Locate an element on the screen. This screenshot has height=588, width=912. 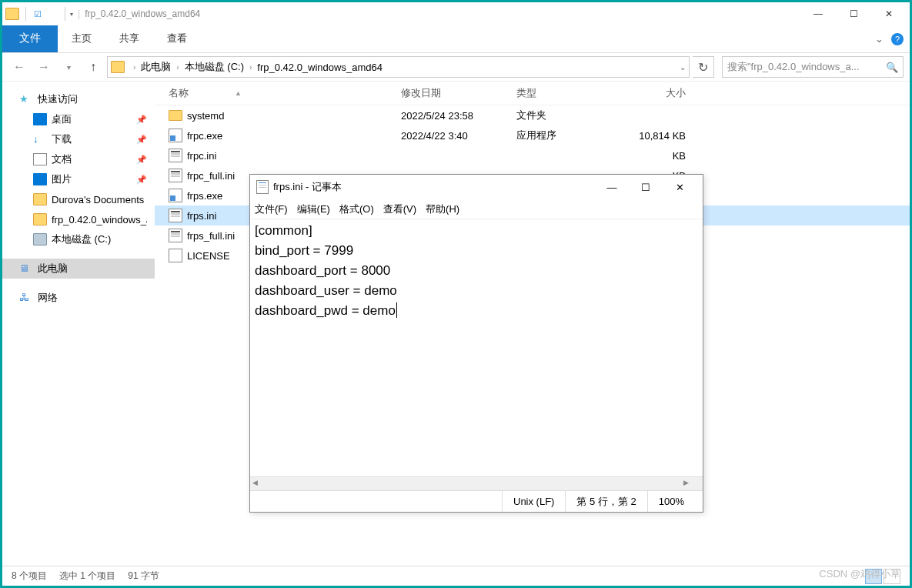
expand-ribbon-icon: ⌄ is located at coordinates (879, 38).